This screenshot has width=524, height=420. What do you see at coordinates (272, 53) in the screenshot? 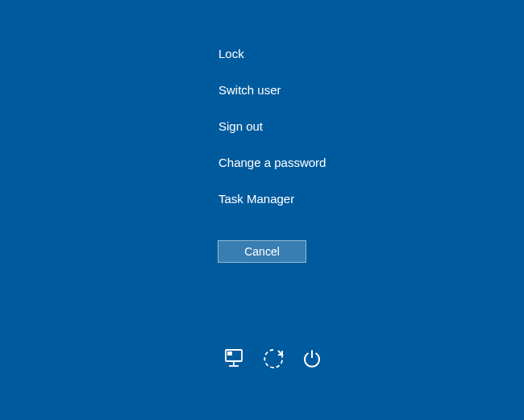
I see `menu-item-lock: Lock` at bounding box center [272, 53].